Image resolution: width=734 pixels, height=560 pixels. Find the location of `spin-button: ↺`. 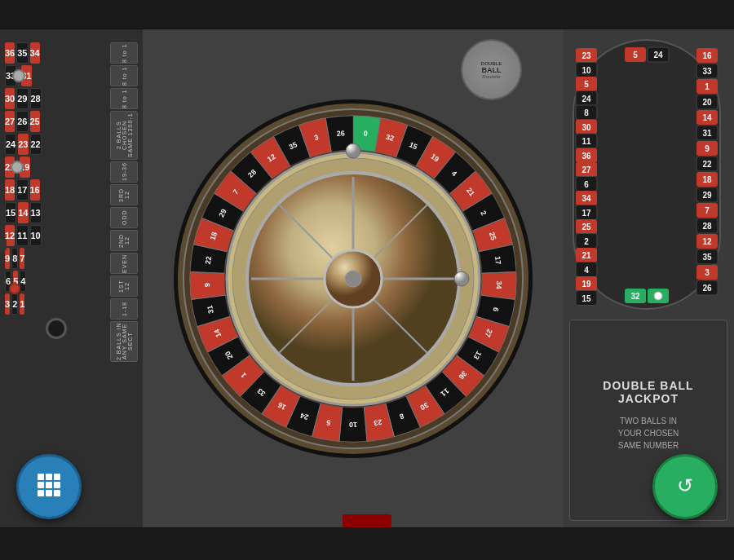

spin-button: ↺ is located at coordinates (685, 487).